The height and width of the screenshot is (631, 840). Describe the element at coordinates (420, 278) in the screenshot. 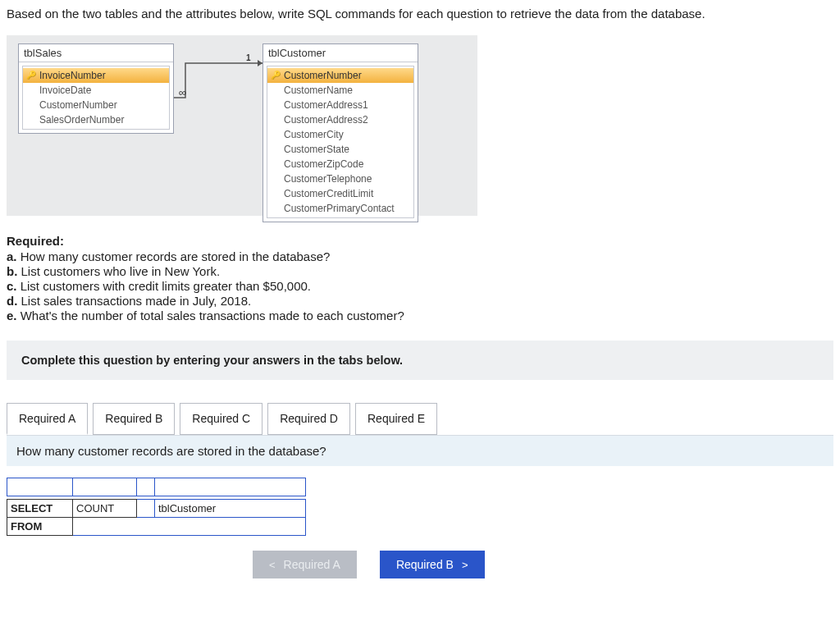

I see `required-block: Required: a. How many customer records a…` at that location.